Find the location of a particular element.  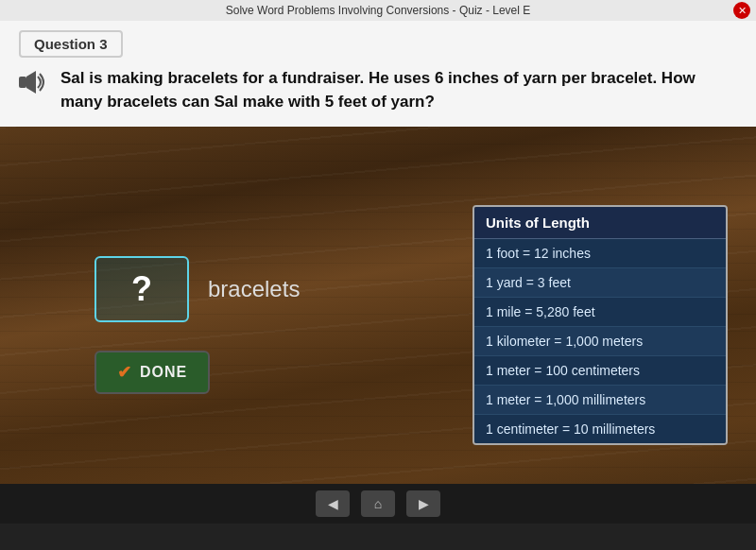

unit-row: 1 mile = 5,280 feet is located at coordinates (600, 312).